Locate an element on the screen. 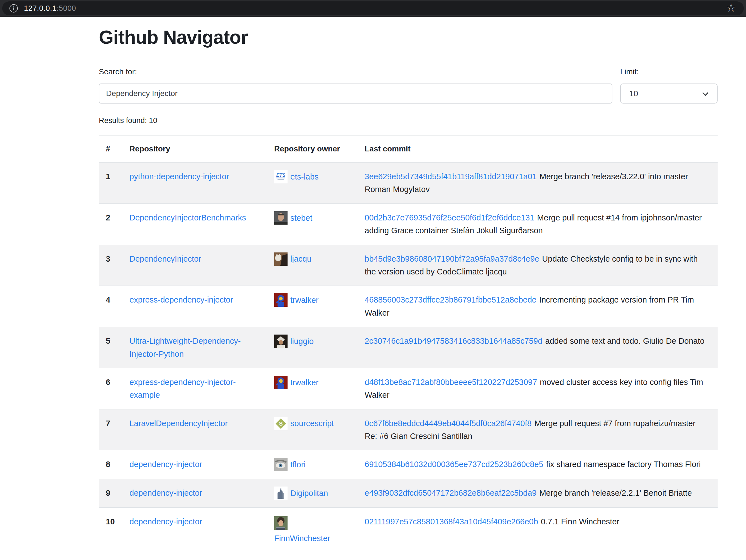 The image size is (746, 560). row-number: 10 is located at coordinates (114, 530).